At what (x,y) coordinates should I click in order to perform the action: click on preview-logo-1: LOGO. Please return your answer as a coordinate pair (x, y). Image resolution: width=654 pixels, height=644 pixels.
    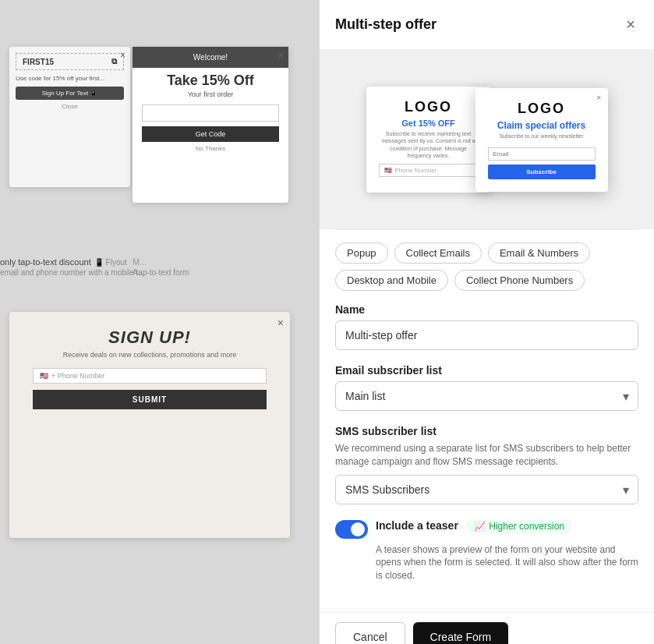
    Looking at the image, I should click on (429, 108).